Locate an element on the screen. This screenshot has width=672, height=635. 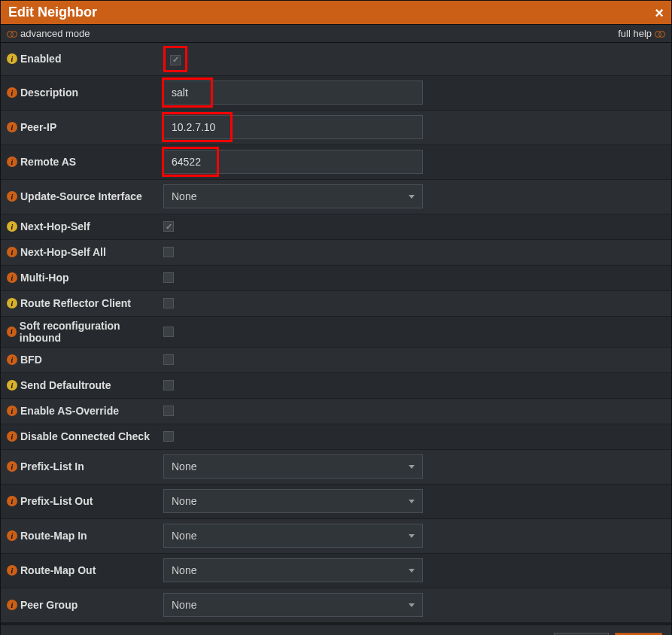
prefixout-select: None is located at coordinates (293, 501).